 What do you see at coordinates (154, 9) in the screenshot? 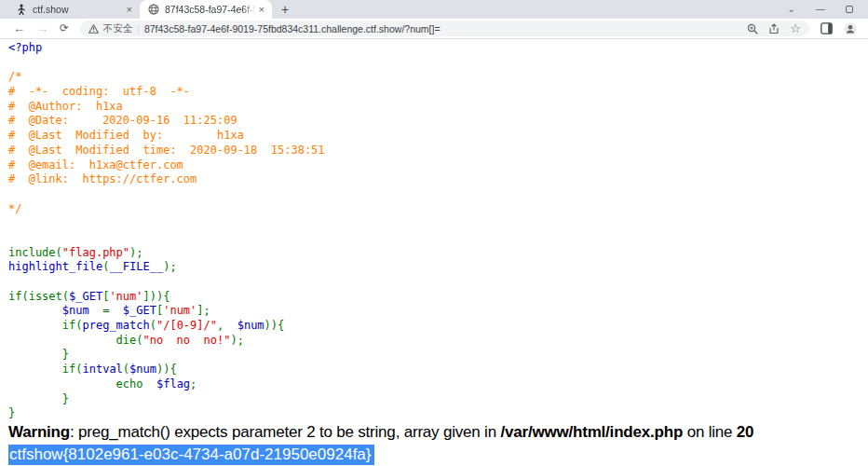
I see `globe-favicon-icon` at bounding box center [154, 9].